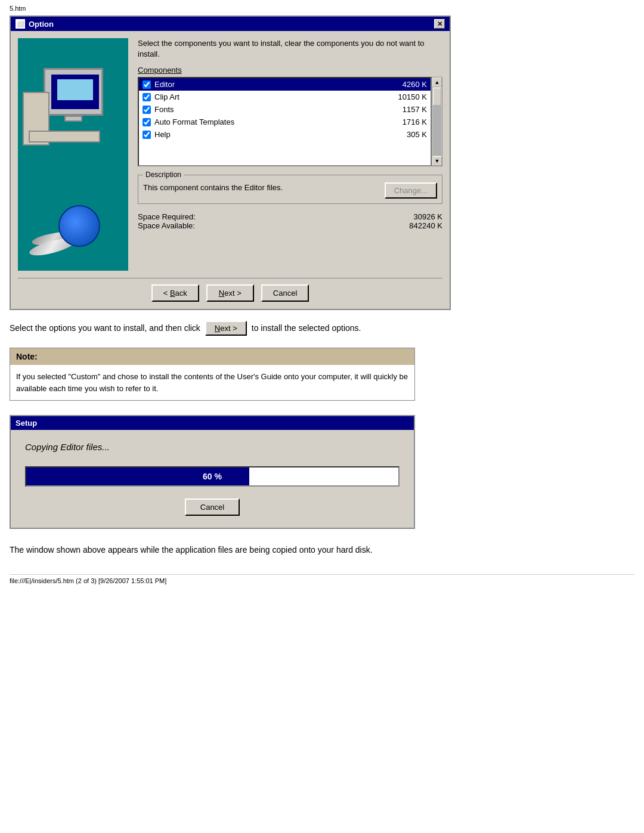 This screenshot has width=644, height=833. Describe the element at coordinates (79, 226) in the screenshot. I see `globe` at that location.